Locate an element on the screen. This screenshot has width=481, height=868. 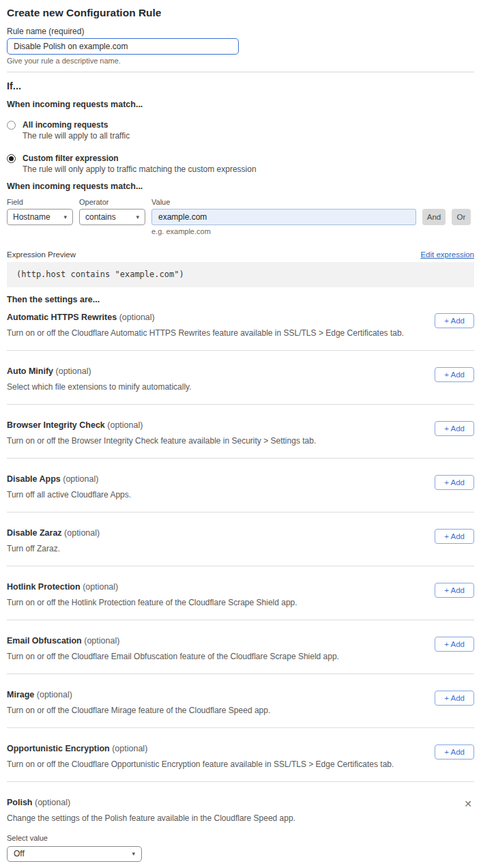
field-label: Field is located at coordinates (40, 202).